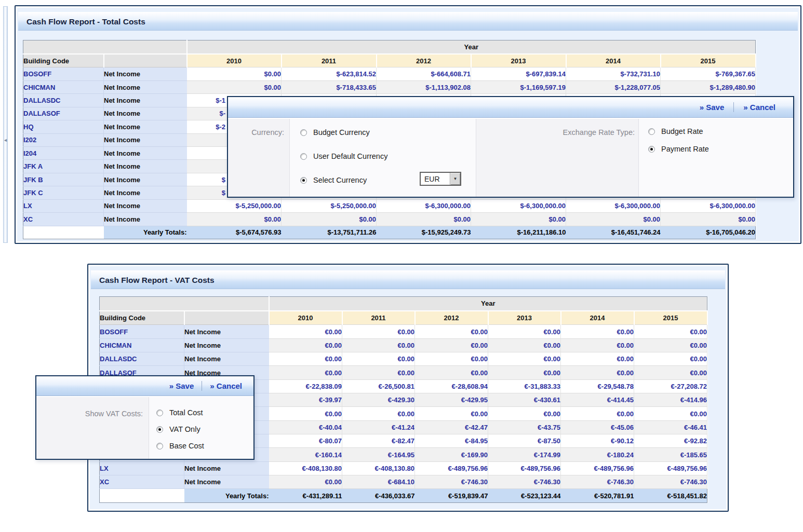 This screenshot has height=532, width=803. What do you see at coordinates (379, 482) in the screenshot?
I see `value-cell: €-684.10` at bounding box center [379, 482].